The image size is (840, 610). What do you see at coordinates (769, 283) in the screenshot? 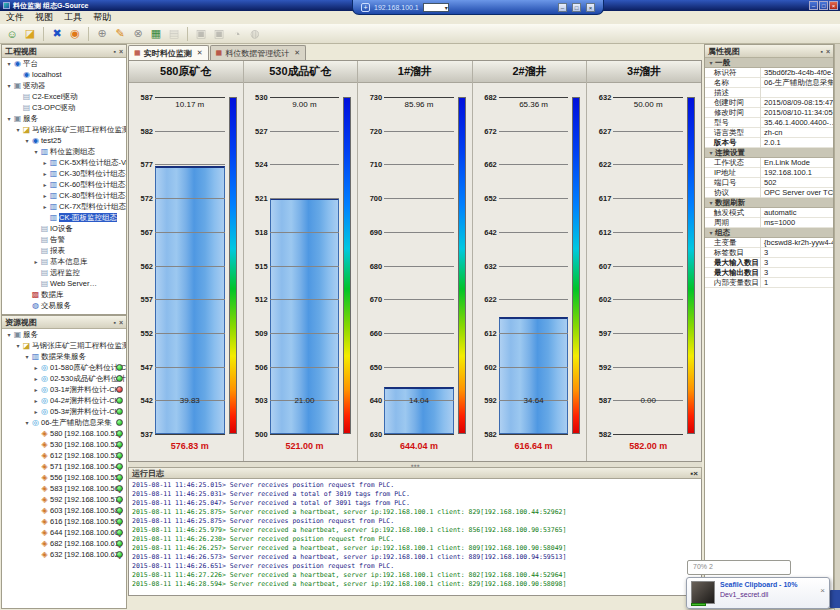
I see `property-row: 内部变量数目1` at bounding box center [769, 283].